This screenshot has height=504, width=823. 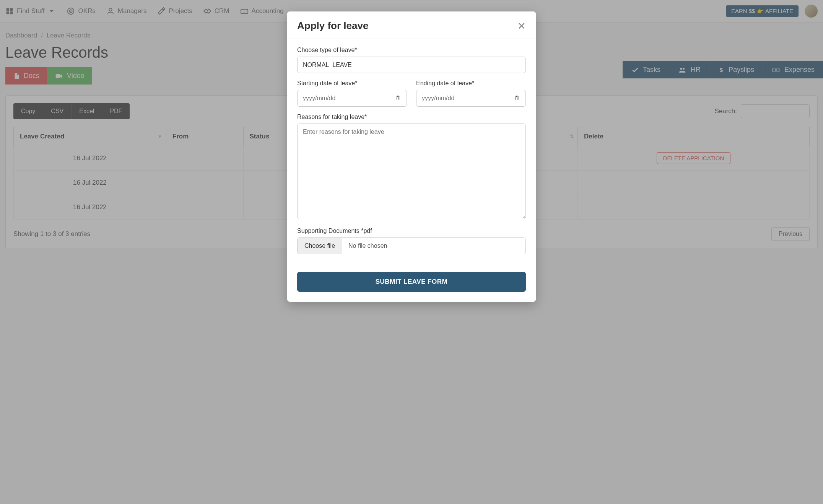 I want to click on start-date-input, so click(x=352, y=98).